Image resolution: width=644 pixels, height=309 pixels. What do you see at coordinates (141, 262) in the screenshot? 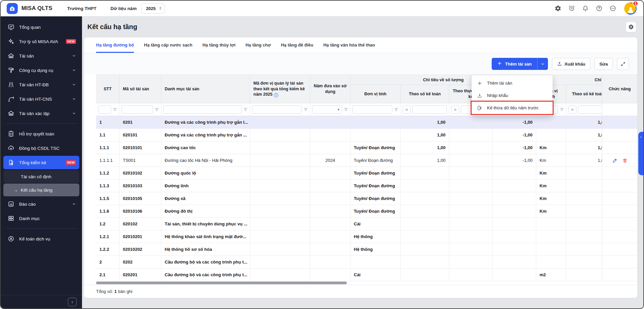
I see `cell-code: 0202` at bounding box center [141, 262].